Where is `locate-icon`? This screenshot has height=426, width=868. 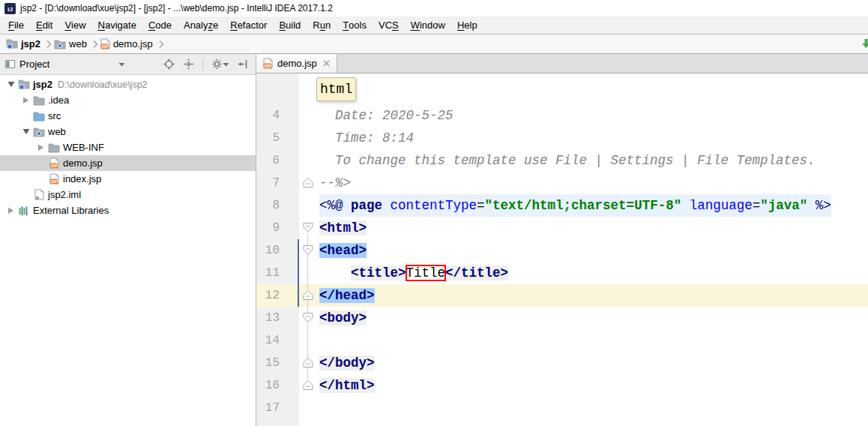 locate-icon is located at coordinates (169, 64).